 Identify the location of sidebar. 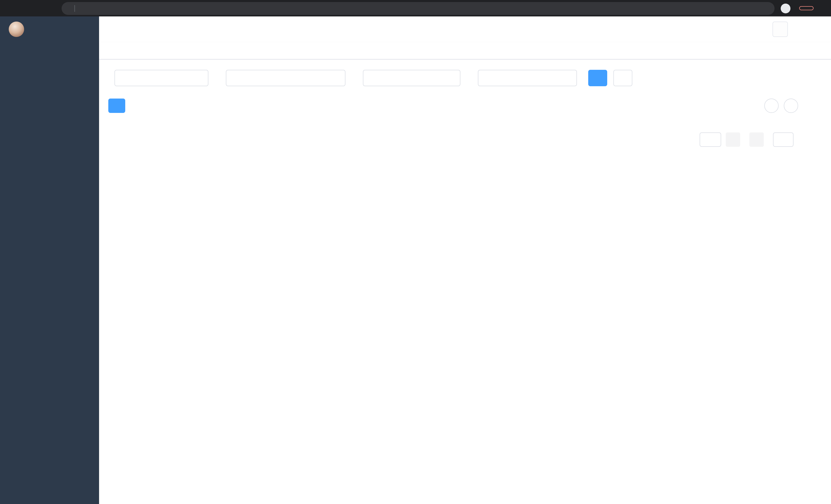
(50, 260).